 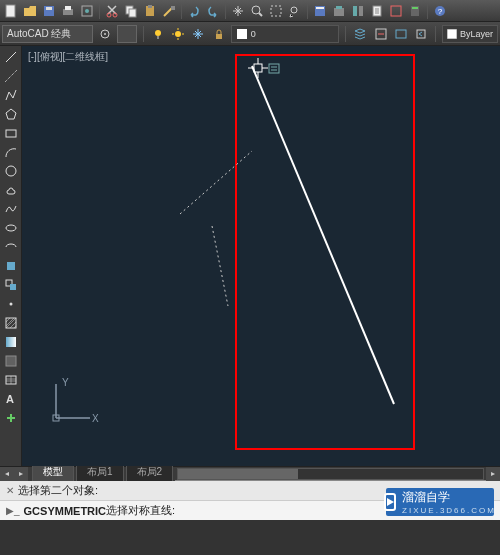 What do you see at coordinates (295, 11) in the screenshot?
I see `zoom-previous-icon` at bounding box center [295, 11].